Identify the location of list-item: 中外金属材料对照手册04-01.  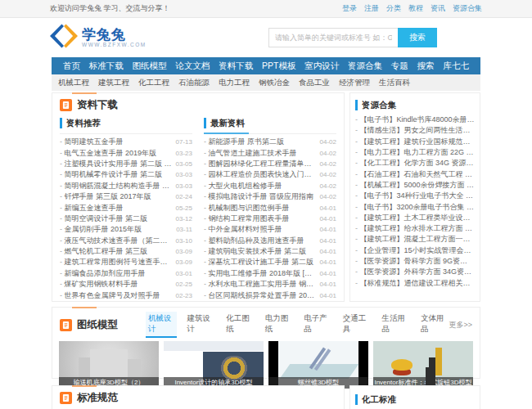
(270, 229).